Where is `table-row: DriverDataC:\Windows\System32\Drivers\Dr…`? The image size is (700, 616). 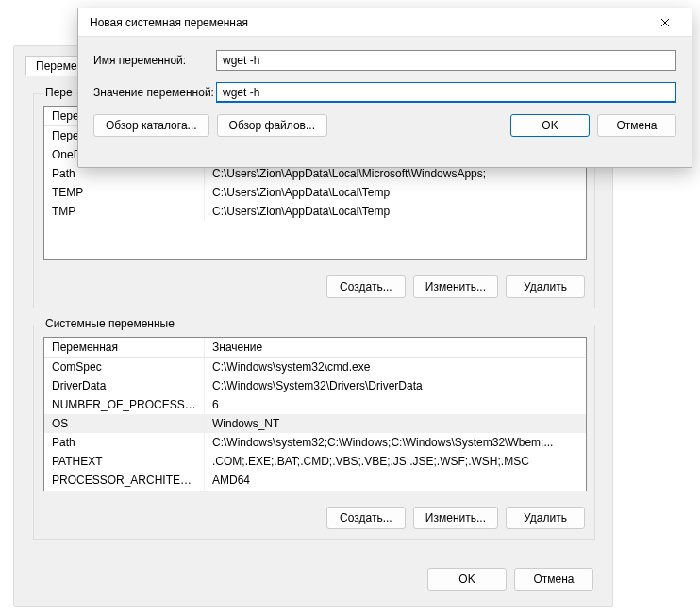 table-row: DriverDataC:\Windows\System32\Drivers\Dr… is located at coordinates (315, 386).